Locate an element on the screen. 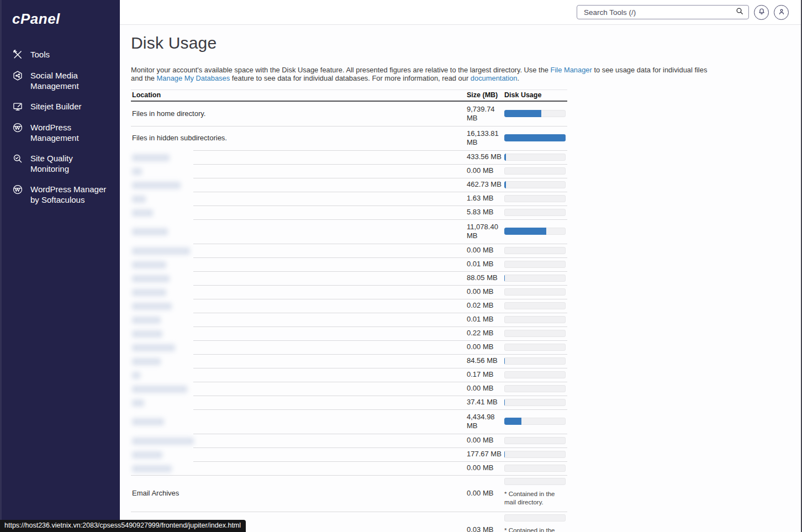 The height and width of the screenshot is (532, 802). usage-note: * Contained in the mail directory. is located at coordinates (532, 529).